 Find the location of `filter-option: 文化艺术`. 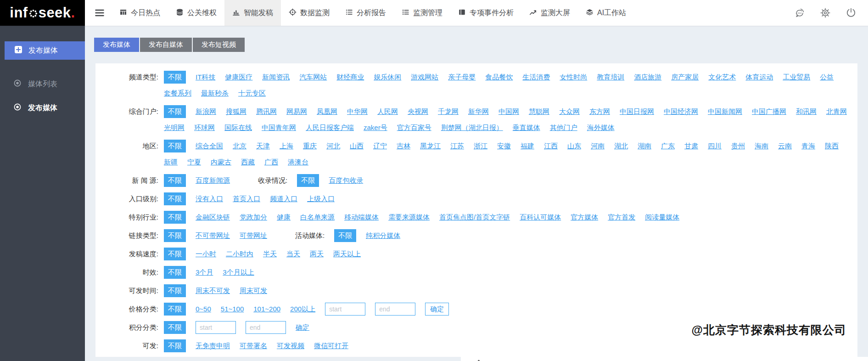

filter-option: 文化艺术 is located at coordinates (722, 77).